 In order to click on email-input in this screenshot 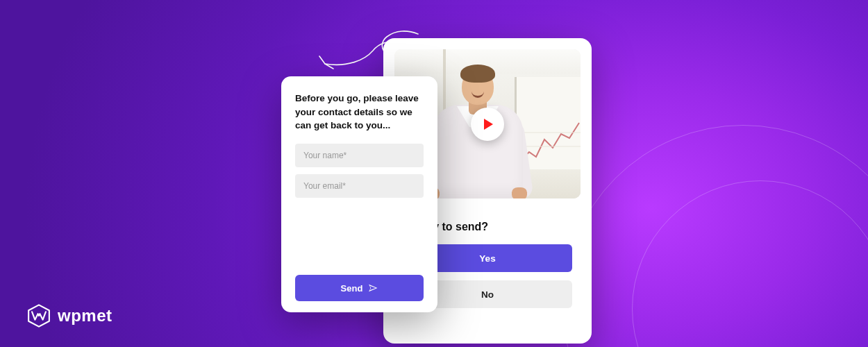, I will do `click(360, 186)`.